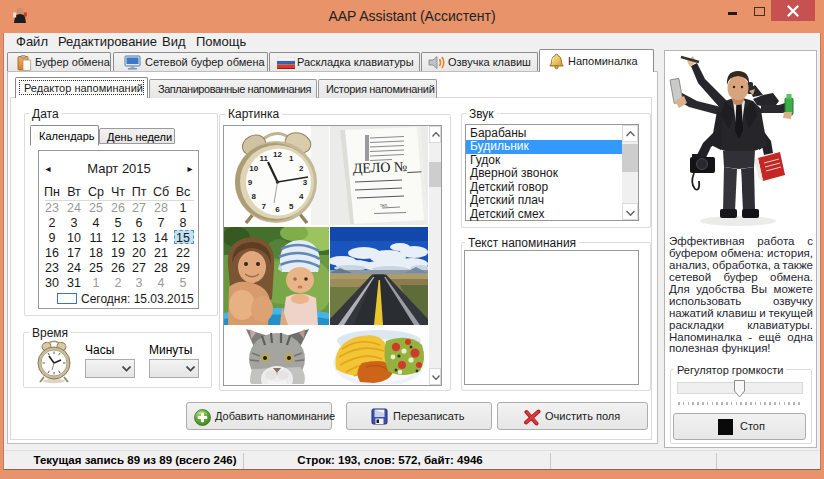 The width and height of the screenshot is (824, 479). I want to click on svg-text: 12, so click(278, 154).